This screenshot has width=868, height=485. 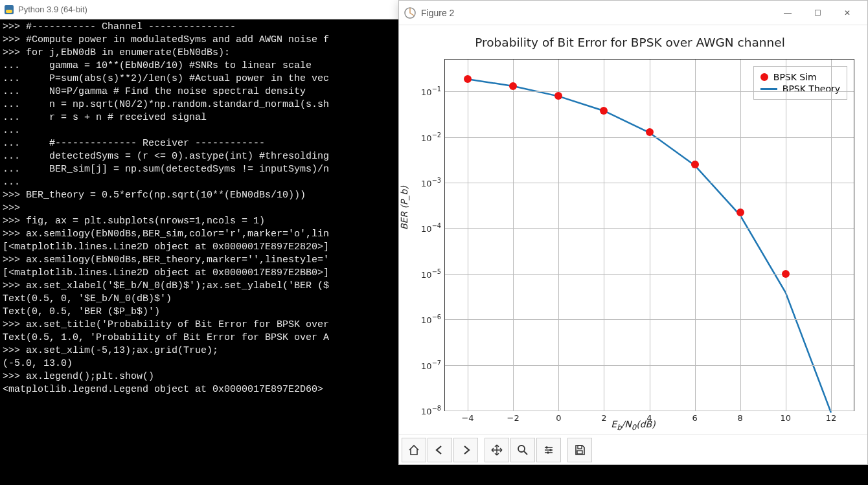 I want to click on ytick: 10−5, so click(x=431, y=273).